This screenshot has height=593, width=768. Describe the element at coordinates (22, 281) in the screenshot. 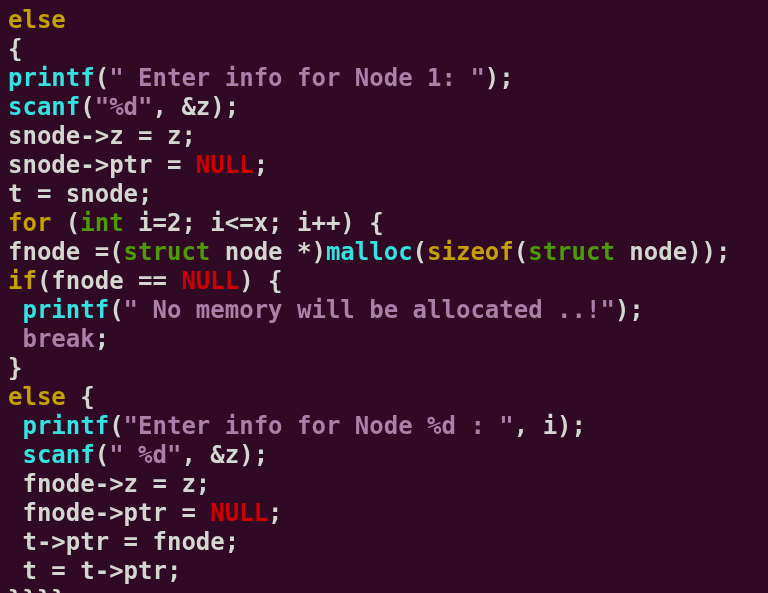

I see `keyword-if: if` at that location.